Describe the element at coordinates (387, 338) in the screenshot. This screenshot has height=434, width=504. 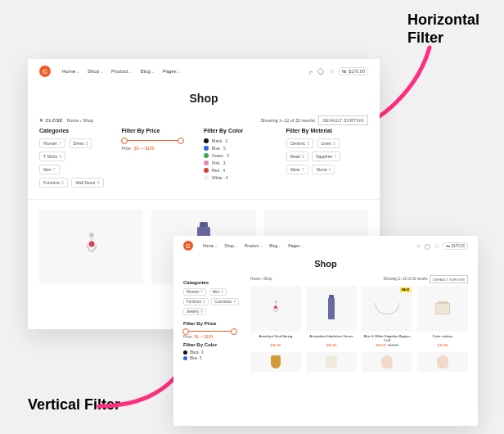
I see `product-name: Blue & White Sapphire Bypass Cuff` at that location.